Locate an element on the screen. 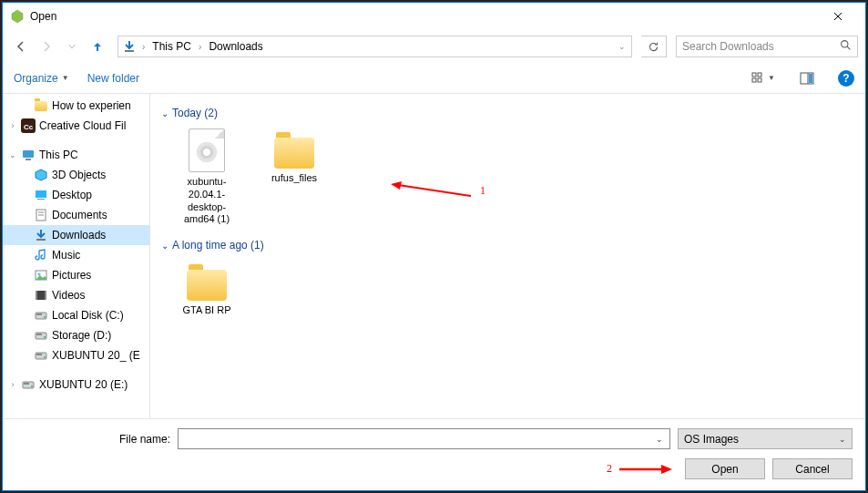  tree-item: How to experien is located at coordinates (77, 106).